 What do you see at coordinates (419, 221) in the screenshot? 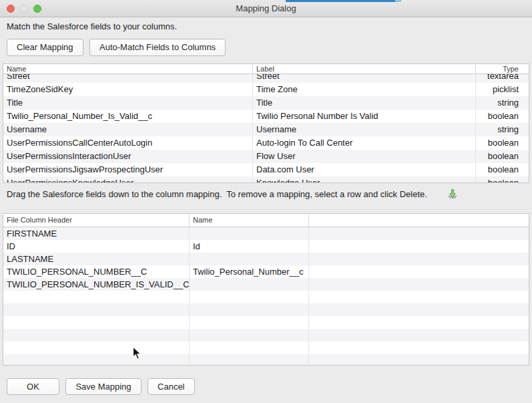
I see `column-header-blank` at bounding box center [419, 221].